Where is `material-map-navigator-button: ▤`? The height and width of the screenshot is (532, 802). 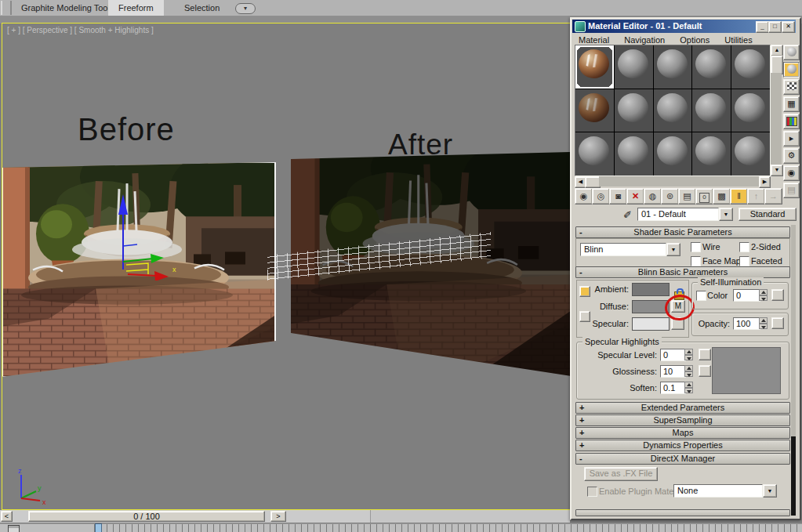
material-map-navigator-button: ▤ is located at coordinates (792, 190).